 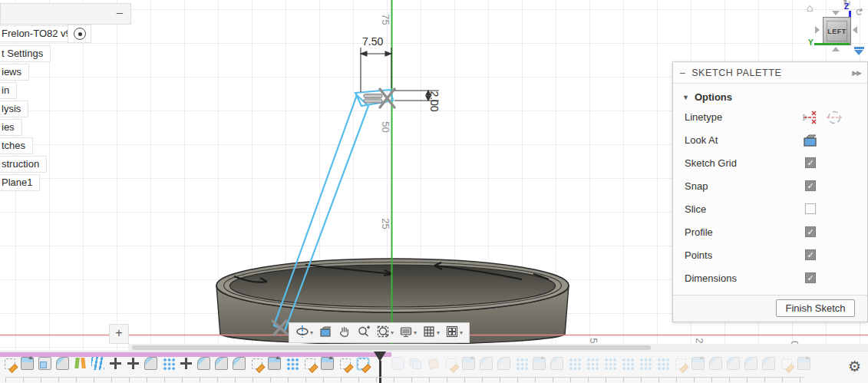 I want to click on slice-checkbox, so click(x=810, y=209).